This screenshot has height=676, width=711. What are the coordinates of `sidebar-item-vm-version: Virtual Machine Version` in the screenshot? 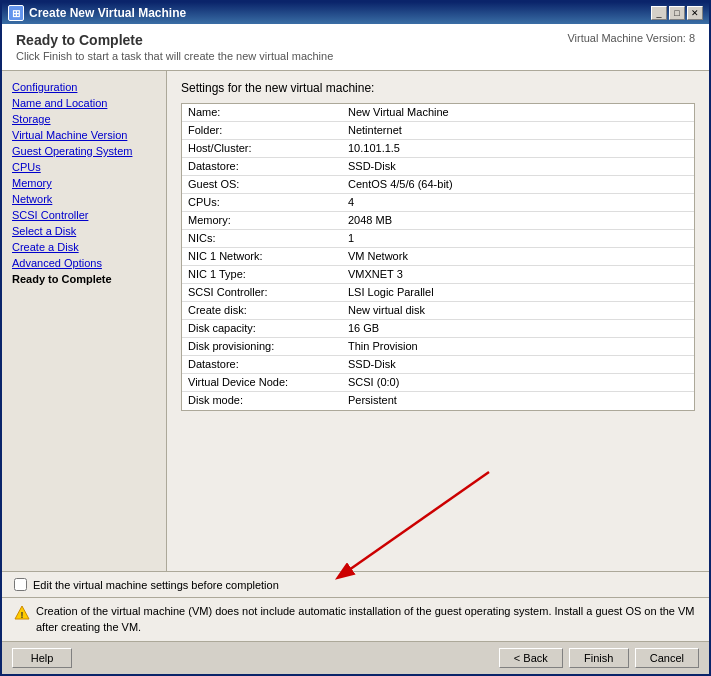 It's located at (84, 135).